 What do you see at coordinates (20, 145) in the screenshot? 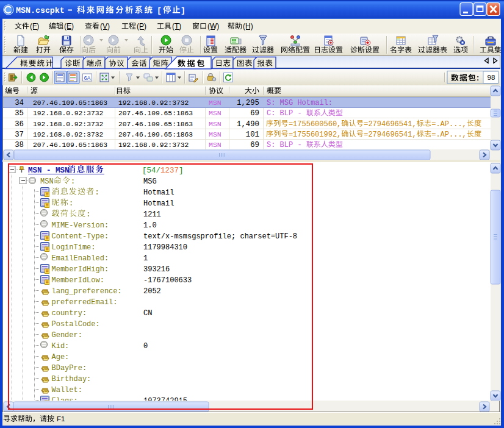
I see `svg-text: 38` at bounding box center [20, 145].